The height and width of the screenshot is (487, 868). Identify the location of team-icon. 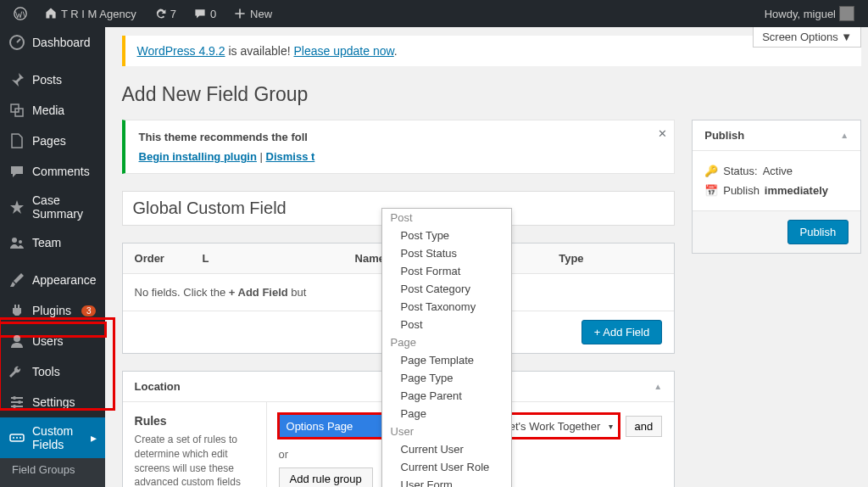
(17, 243).